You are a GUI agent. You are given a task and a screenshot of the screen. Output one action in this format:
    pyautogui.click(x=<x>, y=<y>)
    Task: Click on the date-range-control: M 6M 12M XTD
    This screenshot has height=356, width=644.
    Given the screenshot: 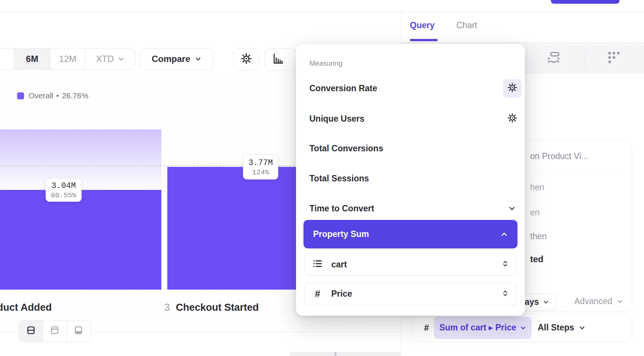 What is the action you would take?
    pyautogui.click(x=68, y=59)
    